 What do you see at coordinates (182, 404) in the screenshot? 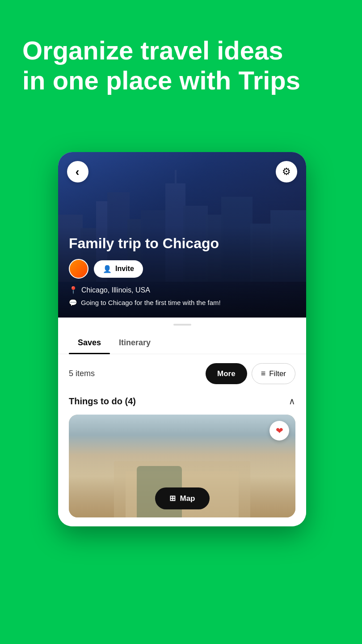
I see `things-to-do-section: Things to do (4) ∧` at bounding box center [182, 404].